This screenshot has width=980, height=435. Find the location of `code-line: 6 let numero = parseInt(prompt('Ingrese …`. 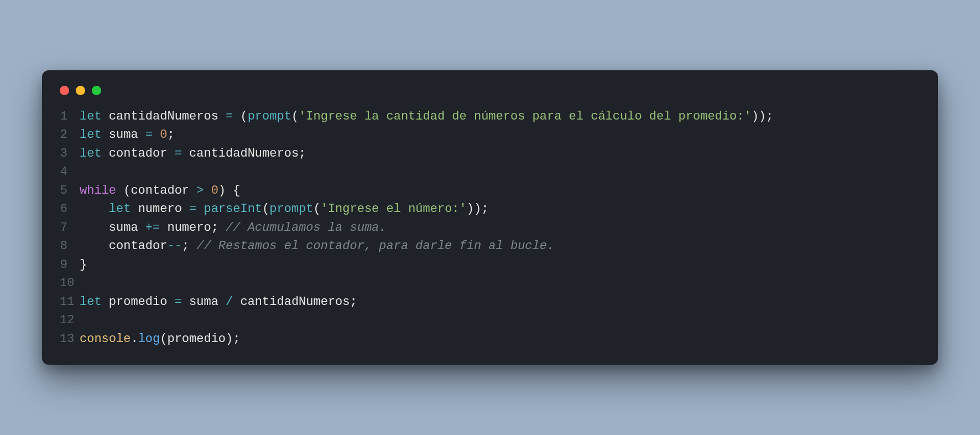

code-line: 6 let numero = parseInt(prompt('Ingrese … is located at coordinates (490, 209).